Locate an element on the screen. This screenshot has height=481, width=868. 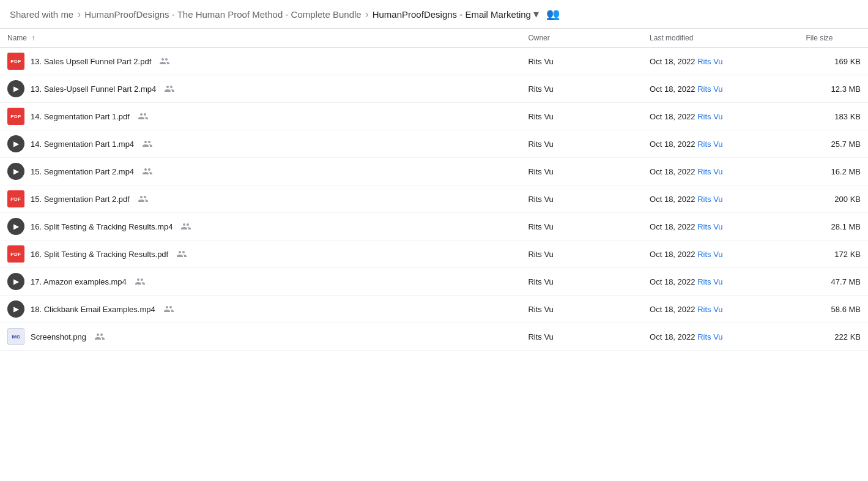
cell-name: ▶ 15. Segmentation Part 2.mp4 is located at coordinates (261, 171).